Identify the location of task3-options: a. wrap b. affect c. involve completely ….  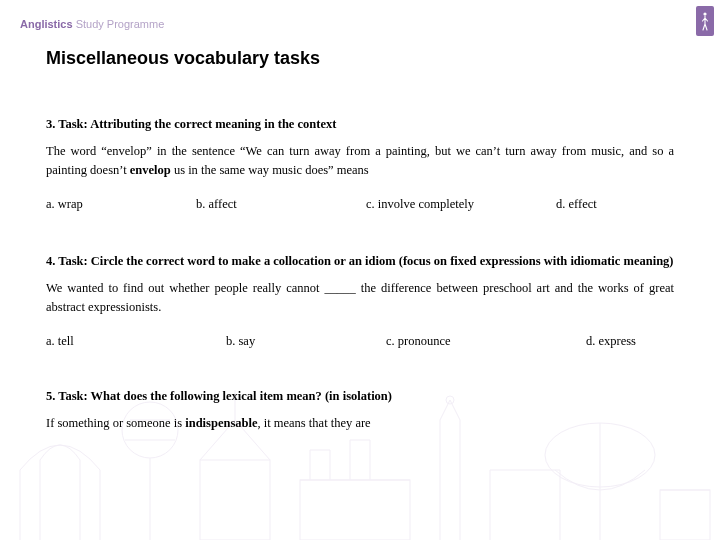
(360, 204).